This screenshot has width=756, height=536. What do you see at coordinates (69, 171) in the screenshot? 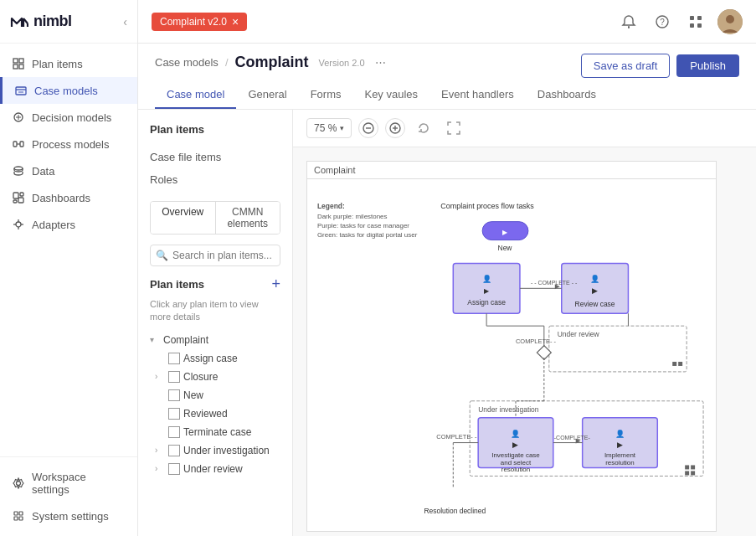
I see `sidebar-item-data: Data` at bounding box center [69, 171].